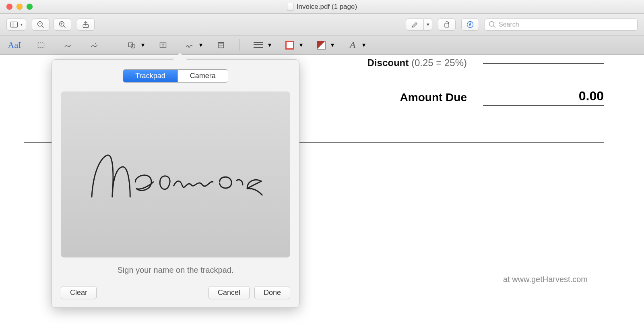 The height and width of the screenshot is (332, 644). I want to click on cancel-button: Cancel, so click(229, 293).